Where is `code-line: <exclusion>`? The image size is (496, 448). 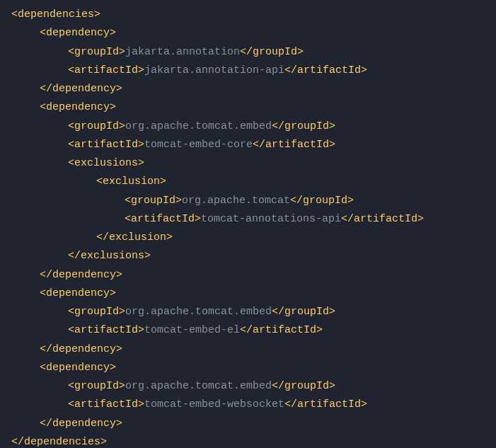
code-line: <exclusion> is located at coordinates (248, 182).